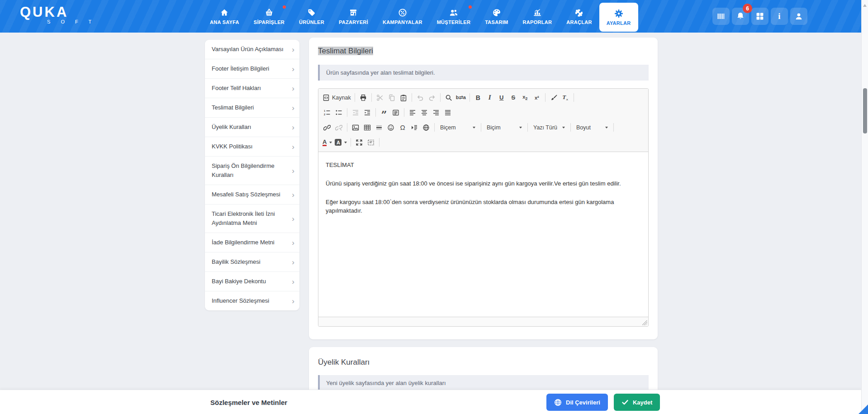  What do you see at coordinates (554, 98) in the screenshot?
I see `copy-formatting-button` at bounding box center [554, 98].